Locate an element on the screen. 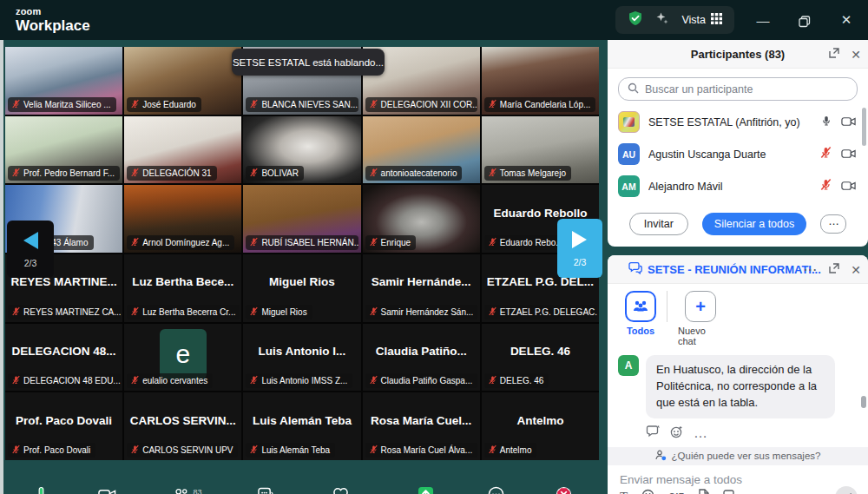 The width and height of the screenshot is (868, 494). video-tile: Enrique is located at coordinates (422, 219).